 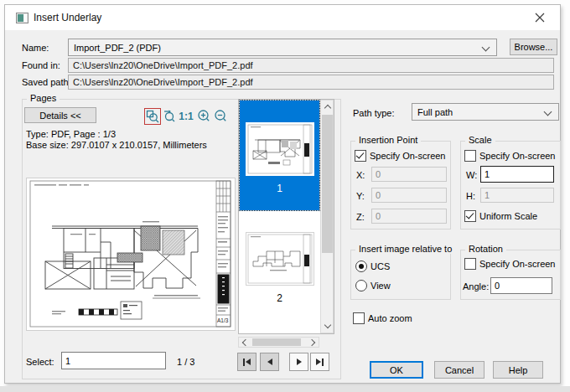 What do you see at coordinates (311, 82) in the screenshot?
I see `saved-path-field: C:\Users\lnz20\OneDrive\Import_PDF_2.pdf` at bounding box center [311, 82].